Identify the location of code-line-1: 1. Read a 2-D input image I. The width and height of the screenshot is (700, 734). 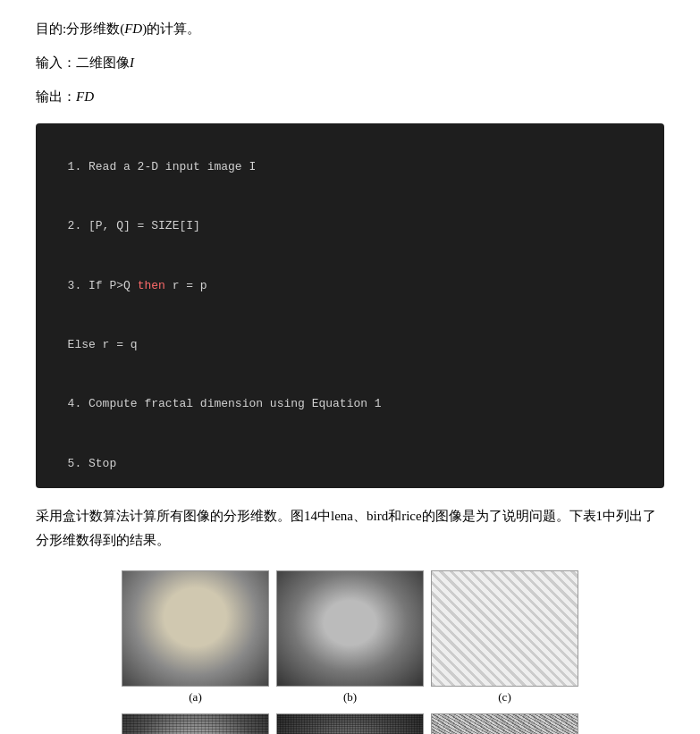
(163, 166).